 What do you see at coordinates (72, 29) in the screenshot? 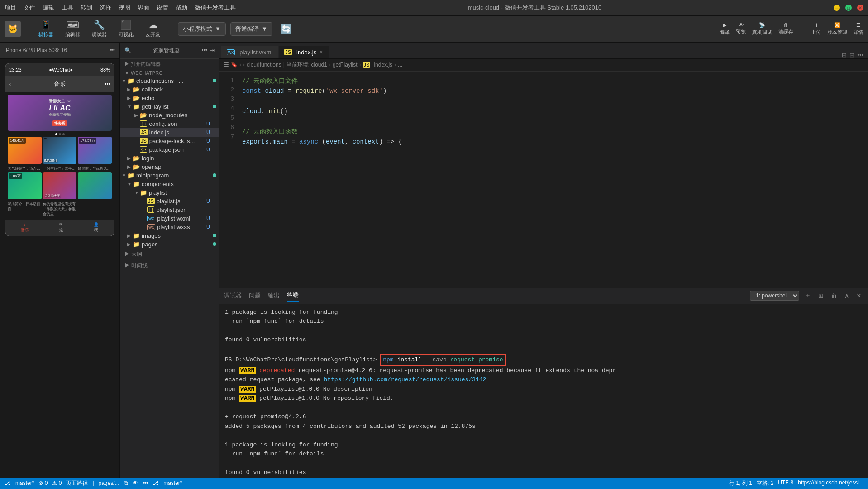
I see `editor-button: ⌨ 编辑器` at bounding box center [72, 29].